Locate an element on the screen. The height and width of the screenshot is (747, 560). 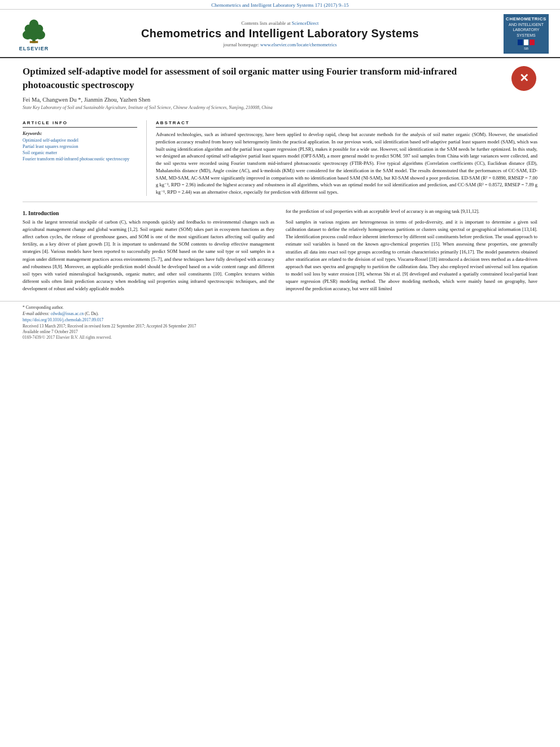
abstract-label: ABSTRACT is located at coordinates (347, 124).